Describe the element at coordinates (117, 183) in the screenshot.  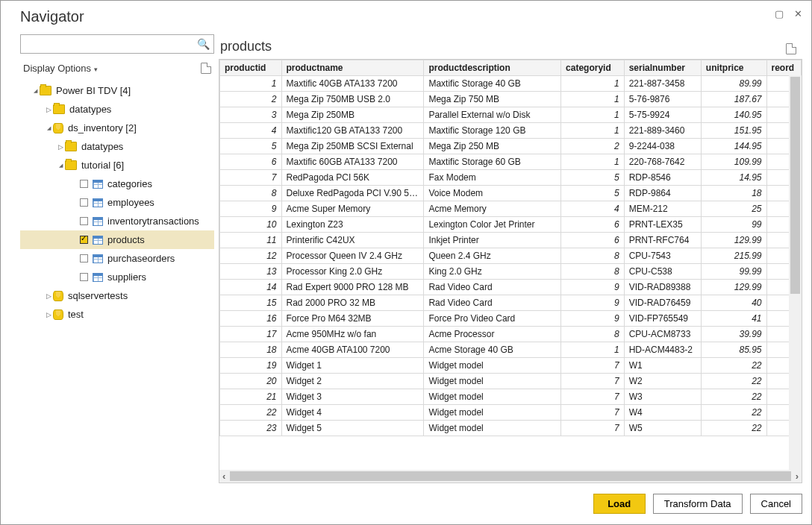
I see `tree-item-categories: categories` at that location.